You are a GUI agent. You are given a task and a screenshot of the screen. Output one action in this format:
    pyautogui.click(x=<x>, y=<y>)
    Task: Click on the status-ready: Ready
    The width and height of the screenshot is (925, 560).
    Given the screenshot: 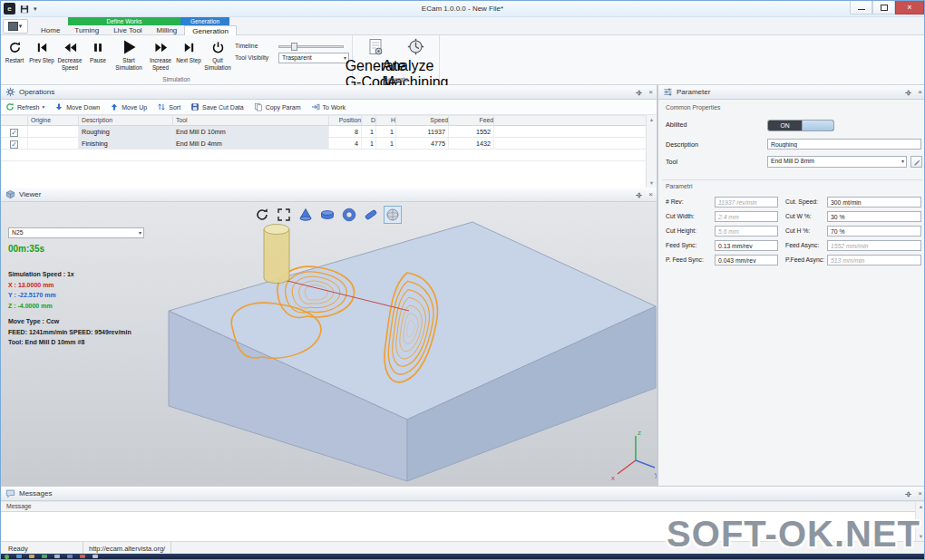 What is the action you would take?
    pyautogui.click(x=42, y=549)
    